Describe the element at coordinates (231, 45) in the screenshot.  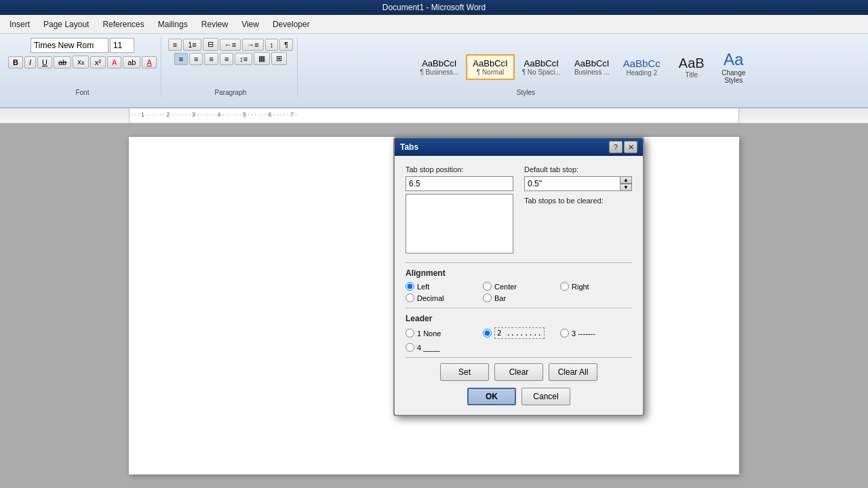
I see `decrease-indent-button: ←≡` at that location.